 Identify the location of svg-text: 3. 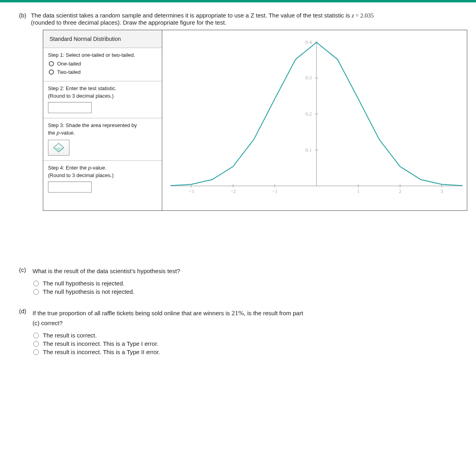
(441, 191).